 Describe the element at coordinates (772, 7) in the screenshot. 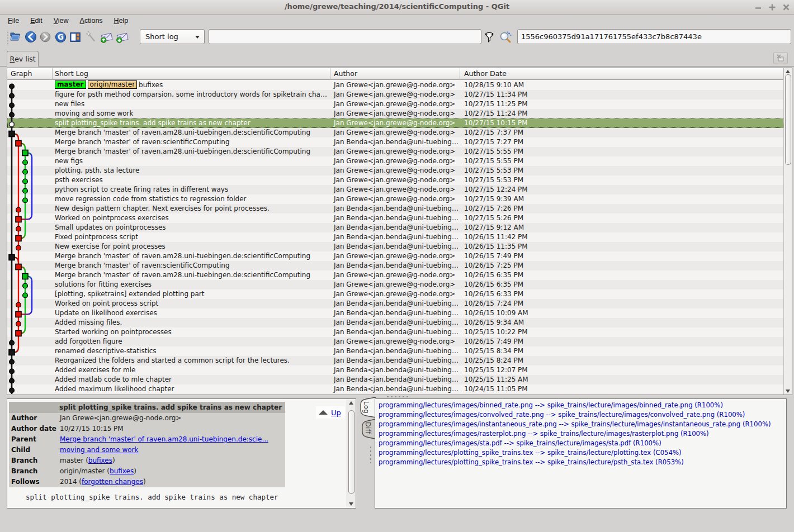

I see `maximize-button` at that location.